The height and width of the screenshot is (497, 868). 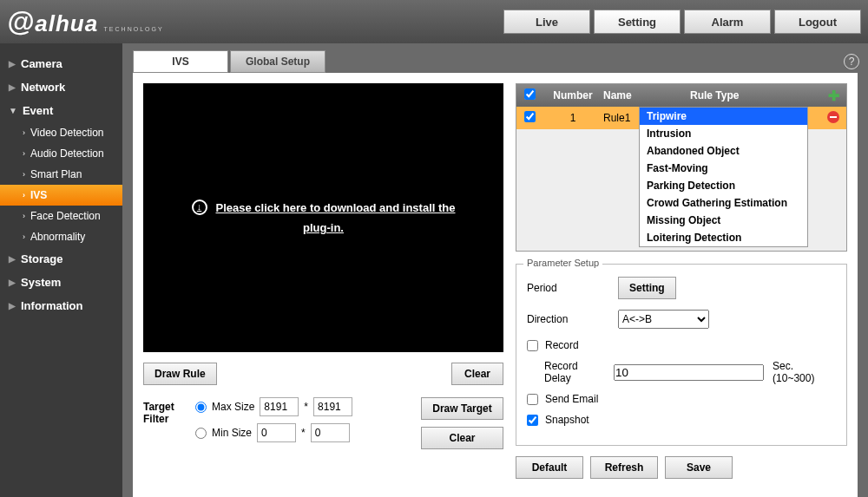 I want to click on nav-setting: Setting, so click(x=637, y=22).